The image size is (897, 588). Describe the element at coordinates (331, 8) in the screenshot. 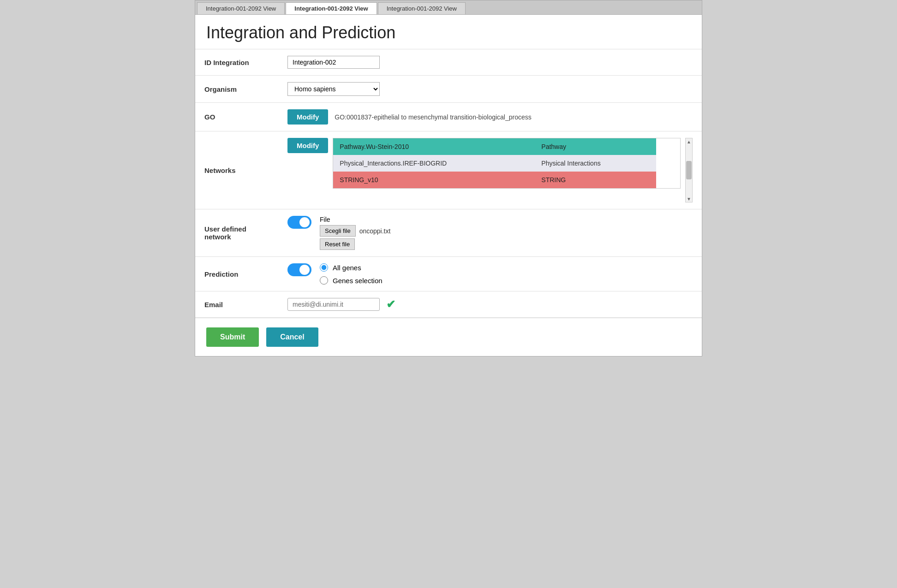

I see `tab-1: Integration-001-2092 View` at that location.